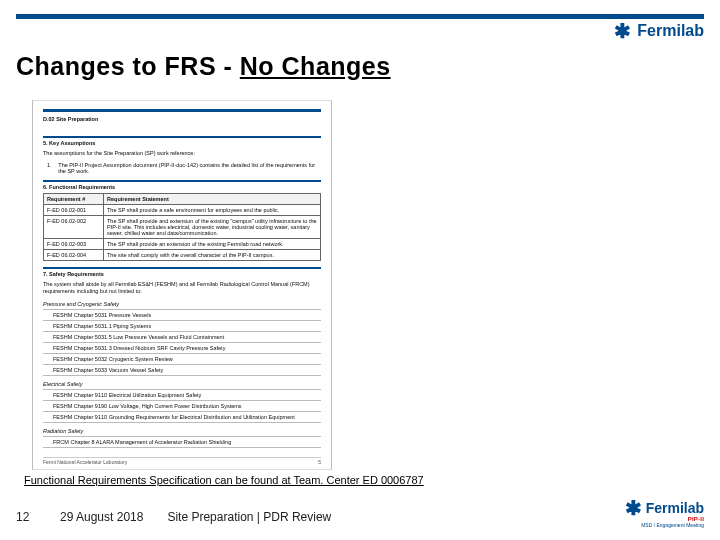 The height and width of the screenshot is (540, 720). Describe the element at coordinates (675, 508) in the screenshot. I see `brand-name-bottom: Fermilab` at that location.